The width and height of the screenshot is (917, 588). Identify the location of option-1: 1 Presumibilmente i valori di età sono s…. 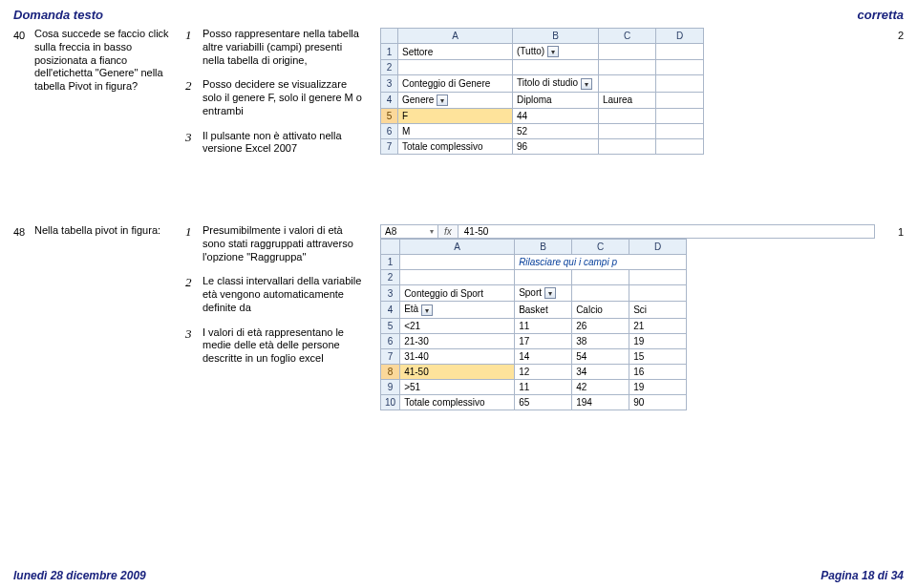
(275, 244).